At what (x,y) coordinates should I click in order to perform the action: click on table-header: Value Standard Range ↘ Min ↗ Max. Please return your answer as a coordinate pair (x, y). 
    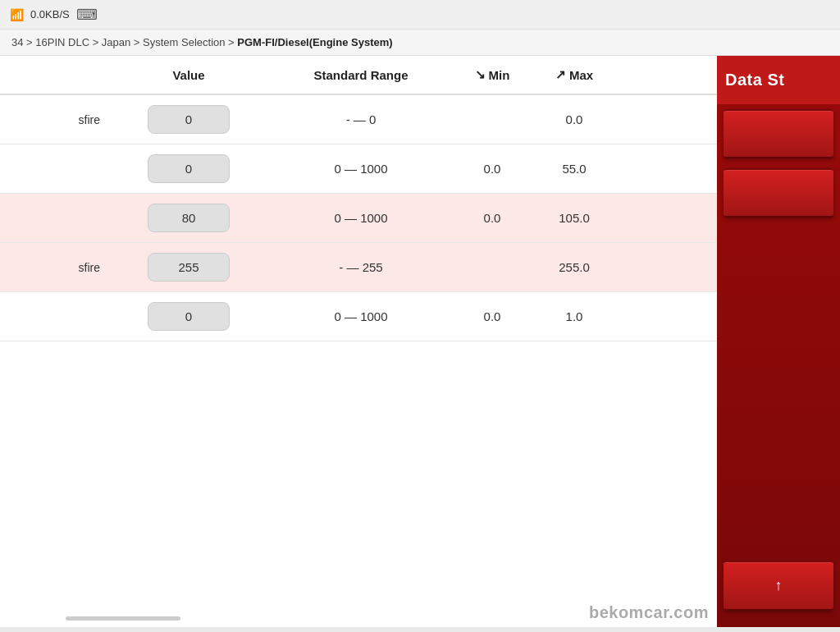
    Looking at the image, I should click on (358, 76).